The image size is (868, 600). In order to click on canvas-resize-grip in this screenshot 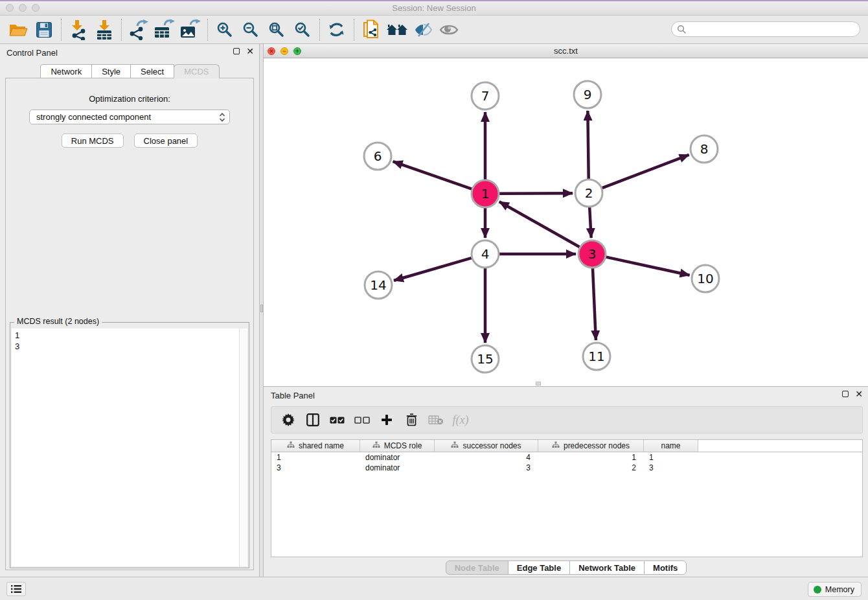, I will do `click(538, 384)`.